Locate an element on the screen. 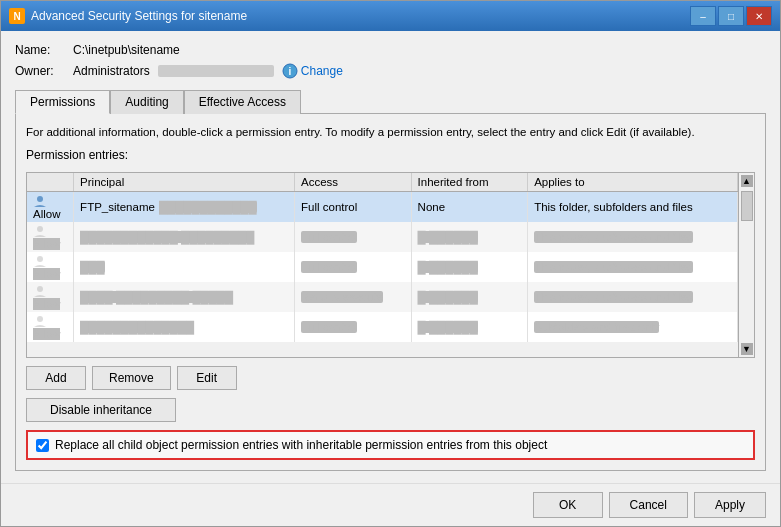 This screenshot has height=527, width=781. remove-button: Remove is located at coordinates (132, 378).